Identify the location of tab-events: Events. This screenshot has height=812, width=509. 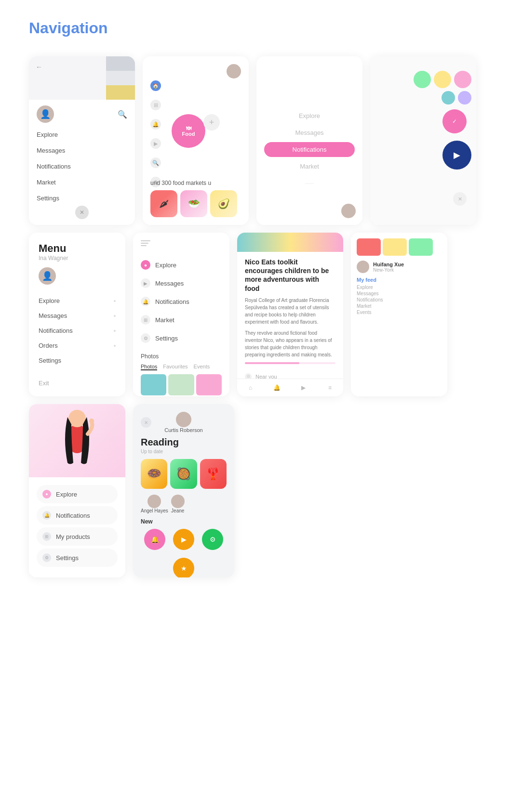
(202, 367).